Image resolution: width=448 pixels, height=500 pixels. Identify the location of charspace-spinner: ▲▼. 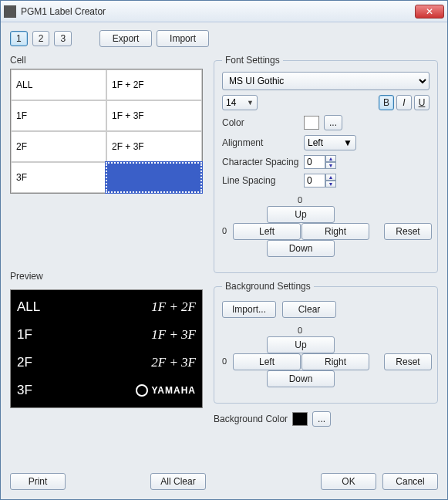
(320, 162).